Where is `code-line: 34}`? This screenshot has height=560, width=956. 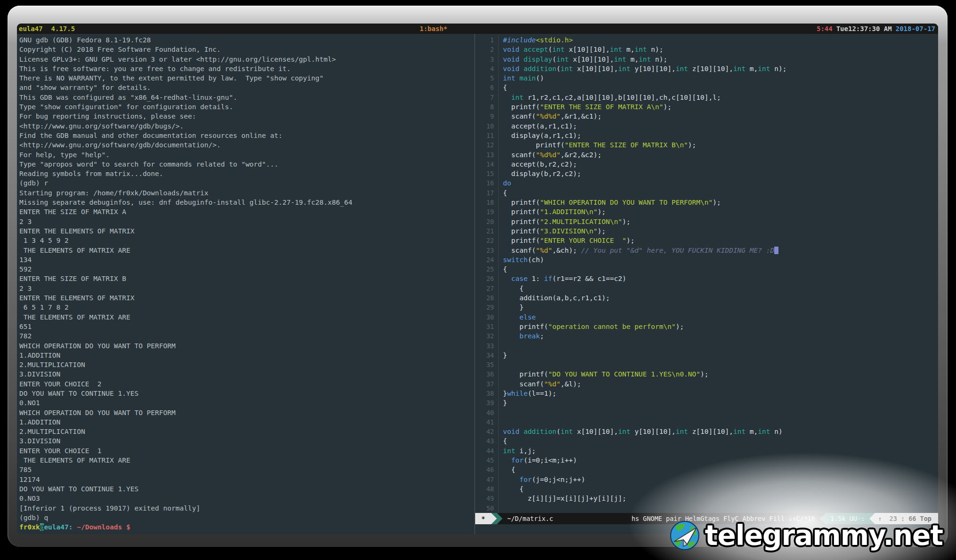 code-line: 34} is located at coordinates (706, 355).